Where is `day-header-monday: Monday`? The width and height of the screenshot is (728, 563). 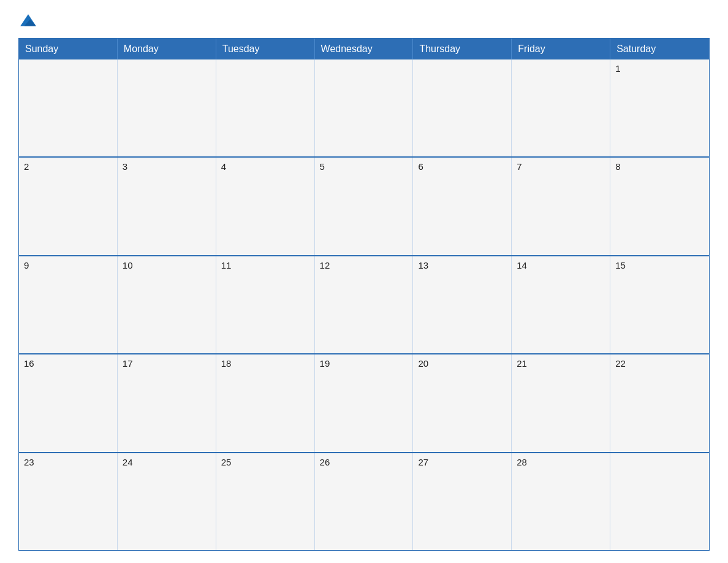 day-header-monday: Monday is located at coordinates (167, 49).